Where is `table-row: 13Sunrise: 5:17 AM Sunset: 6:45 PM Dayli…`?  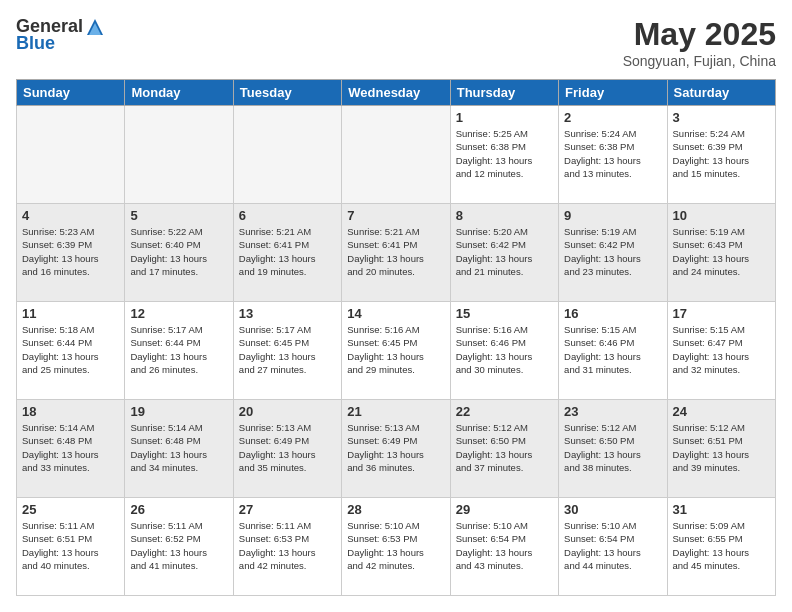
table-row: 13Sunrise: 5:17 AM Sunset: 6:45 PM Dayli… is located at coordinates (287, 351).